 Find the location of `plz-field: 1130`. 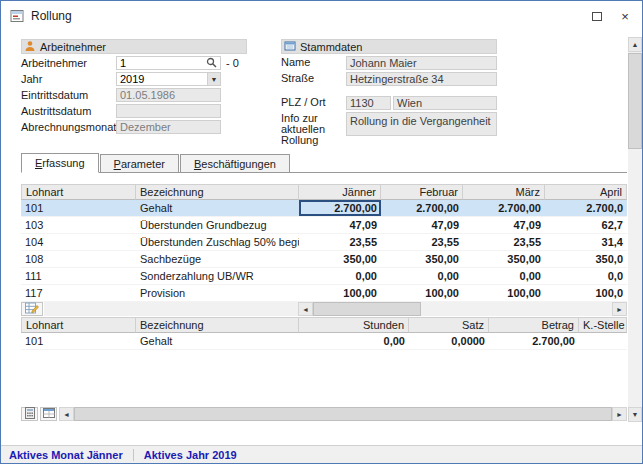

plz-field: 1130 is located at coordinates (368, 103).